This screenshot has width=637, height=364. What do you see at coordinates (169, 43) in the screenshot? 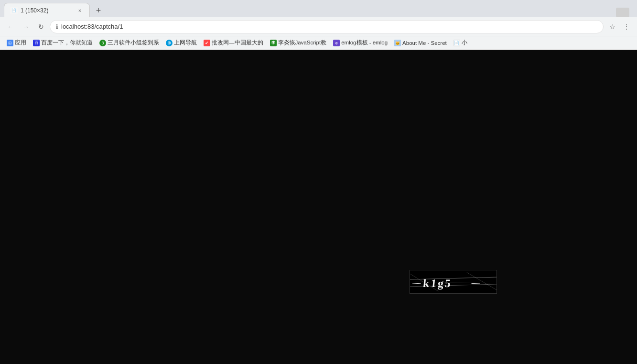
I see `bookmark-favicon-shangwang: ⊕` at bounding box center [169, 43].